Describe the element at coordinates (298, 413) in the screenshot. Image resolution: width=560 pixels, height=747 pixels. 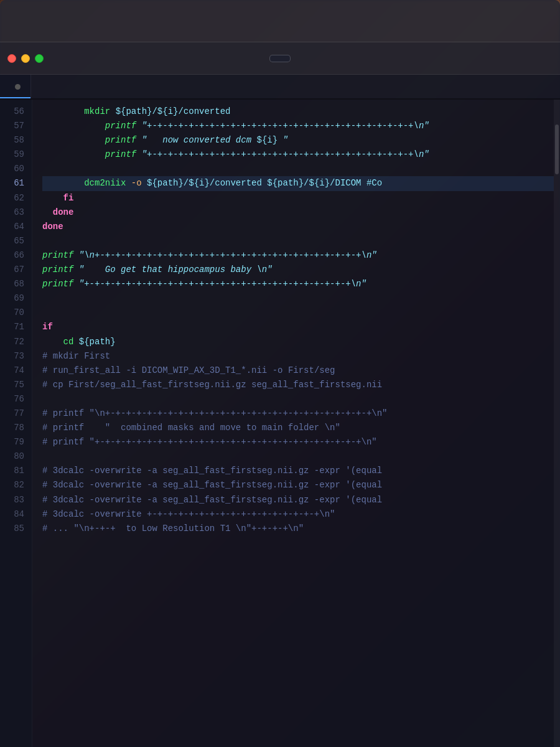
I see `code-line: # printf "\n+-+-+-+-+-+-+-+-+-+-+-+-+-+-…` at that location.